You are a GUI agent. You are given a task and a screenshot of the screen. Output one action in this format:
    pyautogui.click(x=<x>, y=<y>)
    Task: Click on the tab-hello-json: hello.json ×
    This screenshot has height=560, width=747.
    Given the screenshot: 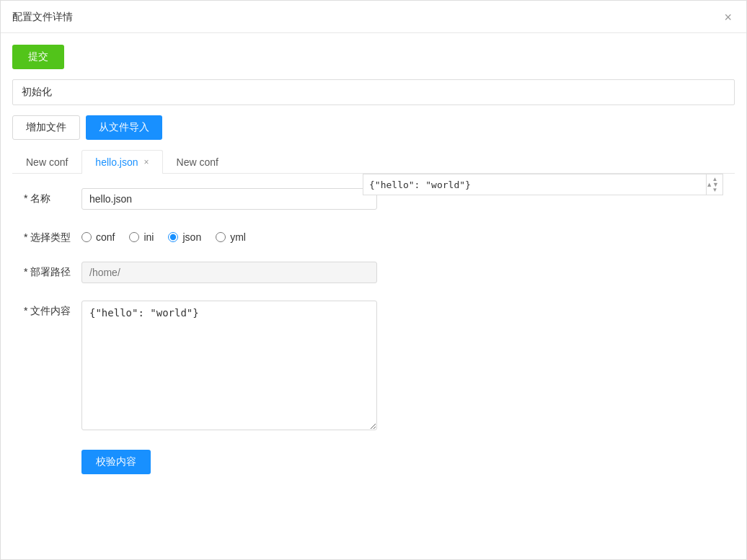 What is the action you would take?
    pyautogui.click(x=122, y=161)
    